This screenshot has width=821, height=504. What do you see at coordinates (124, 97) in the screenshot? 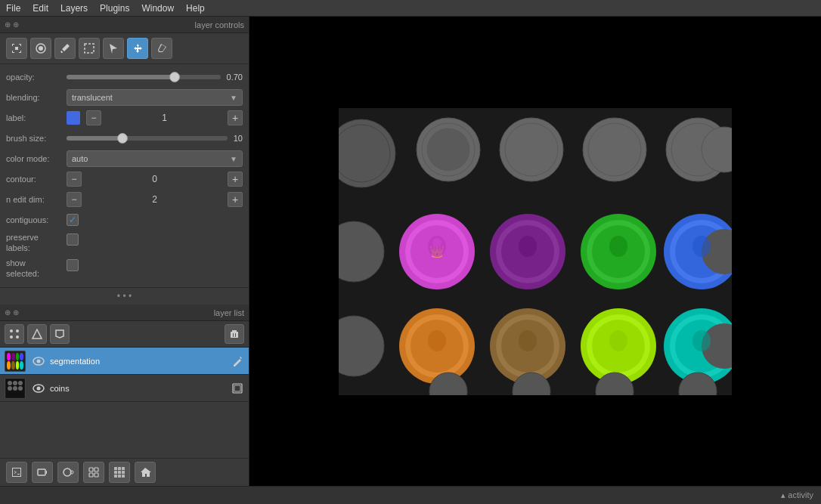
I see `blending-row: blending: translucent ▼` at bounding box center [124, 97].